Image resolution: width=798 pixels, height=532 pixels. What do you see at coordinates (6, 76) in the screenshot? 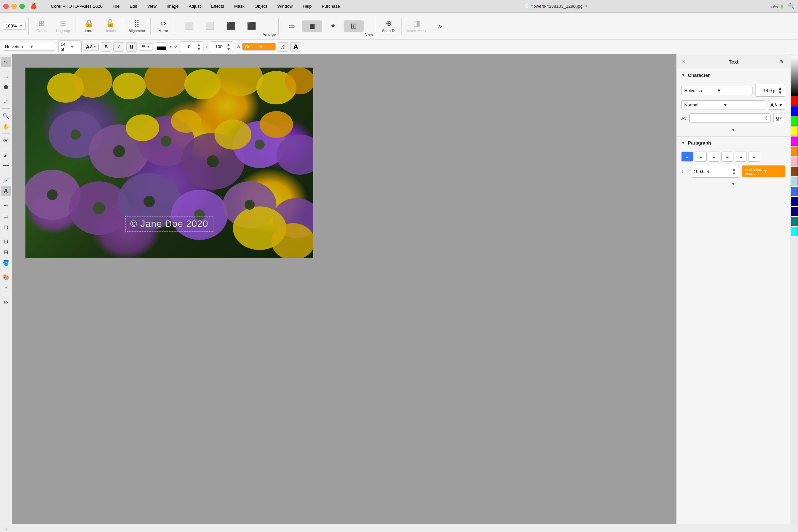
I see `rectangle-select-button: ▭` at bounding box center [6, 76].